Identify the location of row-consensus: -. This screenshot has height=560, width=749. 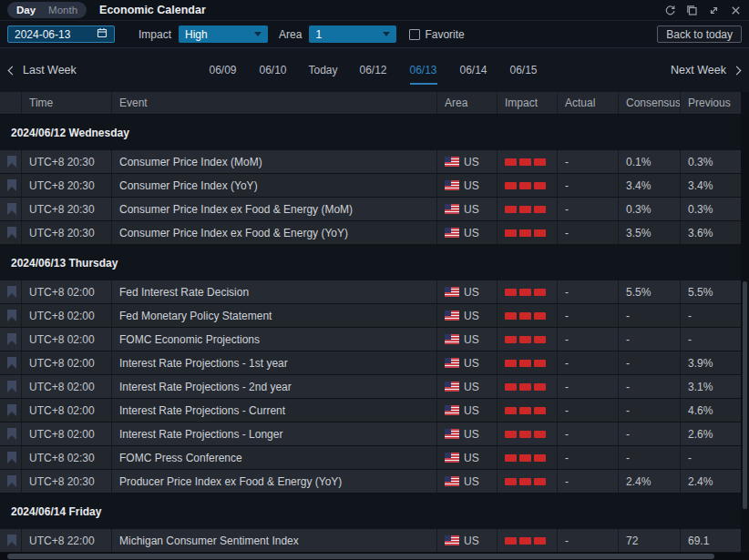
(650, 386).